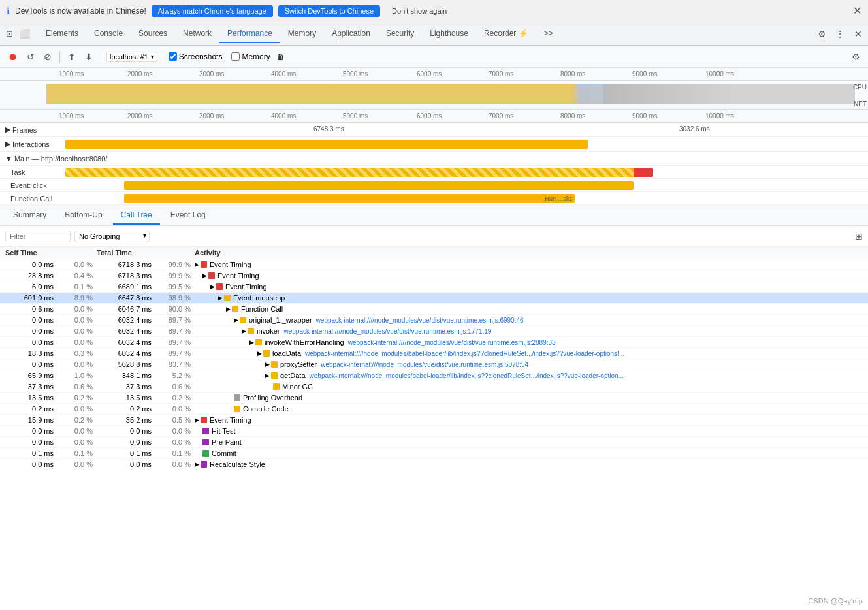 The image size is (868, 610). What do you see at coordinates (153, 34) in the screenshot?
I see `tab-sources: Sources` at bounding box center [153, 34].